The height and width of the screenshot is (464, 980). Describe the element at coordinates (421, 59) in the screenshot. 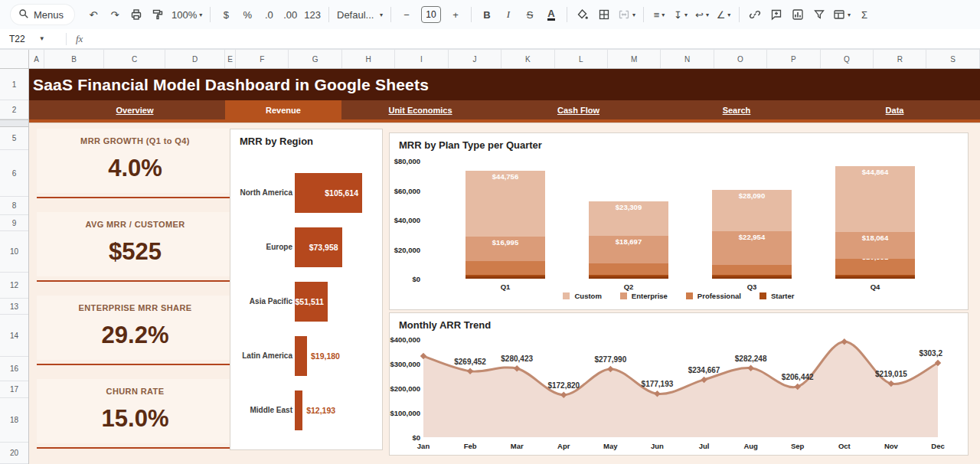

I see `column-header-I: I` at that location.